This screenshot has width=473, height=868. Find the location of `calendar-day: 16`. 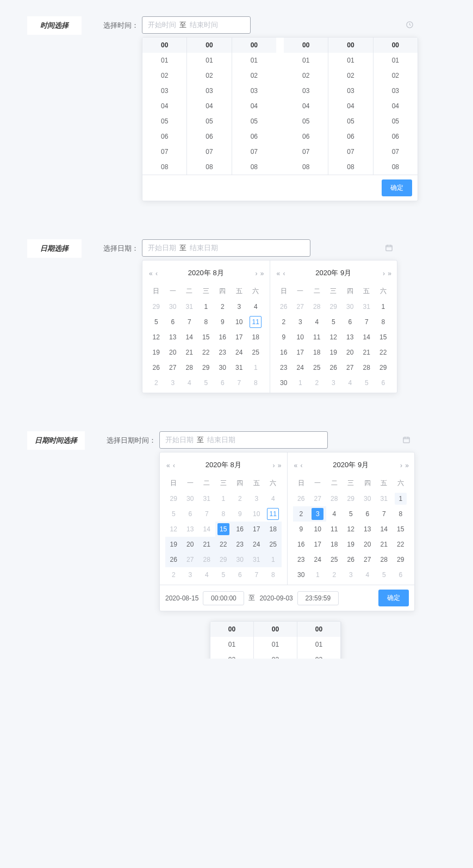

calendar-day: 16 is located at coordinates (223, 337).